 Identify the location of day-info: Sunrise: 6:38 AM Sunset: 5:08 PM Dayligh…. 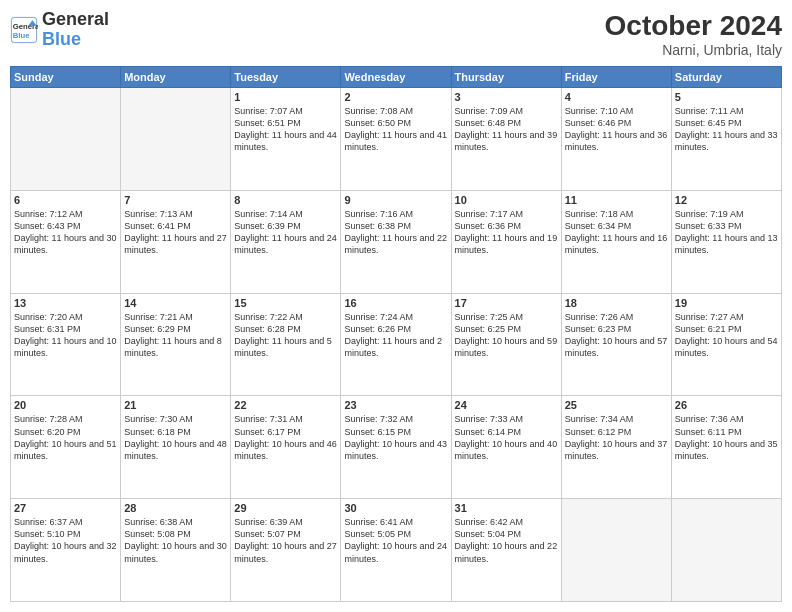
(176, 540).